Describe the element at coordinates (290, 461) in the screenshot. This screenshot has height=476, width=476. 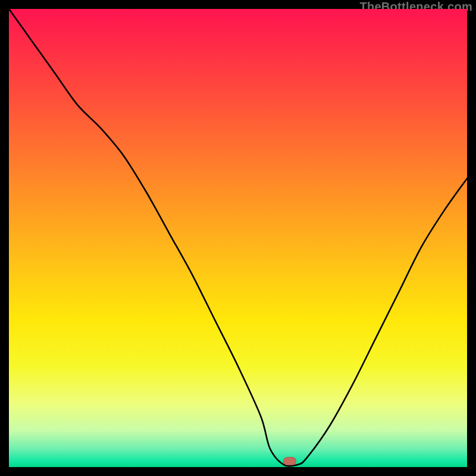
I see `selected-point-marker` at that location.